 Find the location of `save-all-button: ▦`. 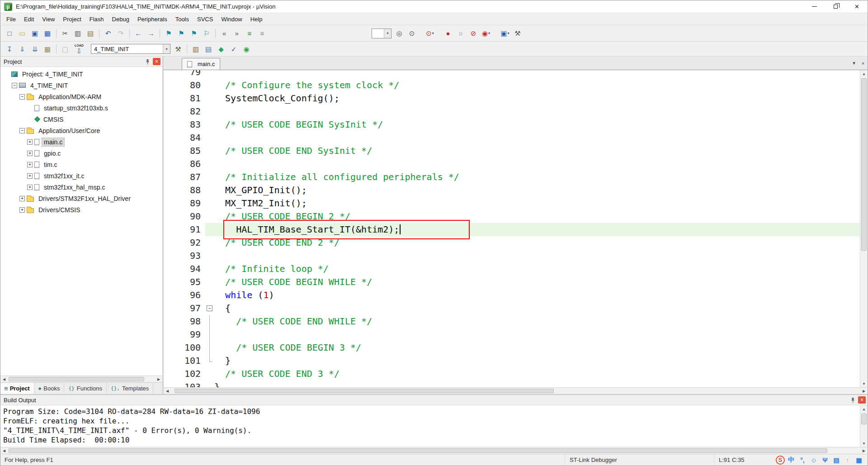

save-all-button: ▦ is located at coordinates (47, 33).